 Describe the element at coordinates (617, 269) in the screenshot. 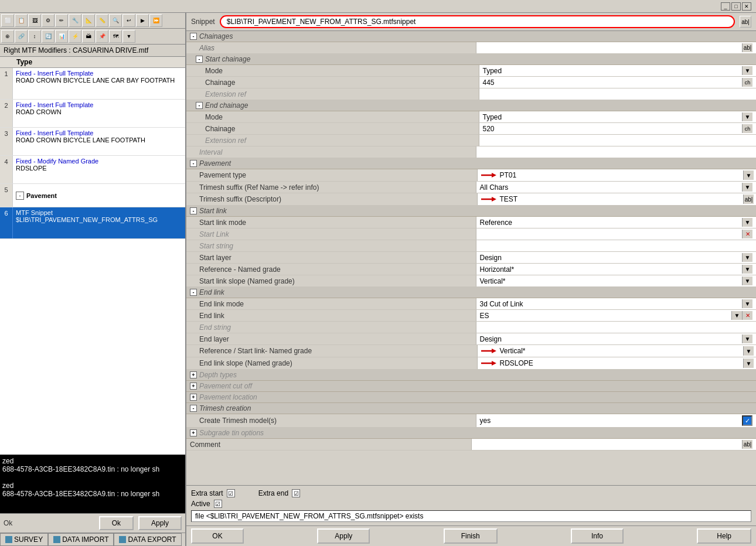

I see `prop-value-ref-named-grade: Horizontal* ▼` at that location.